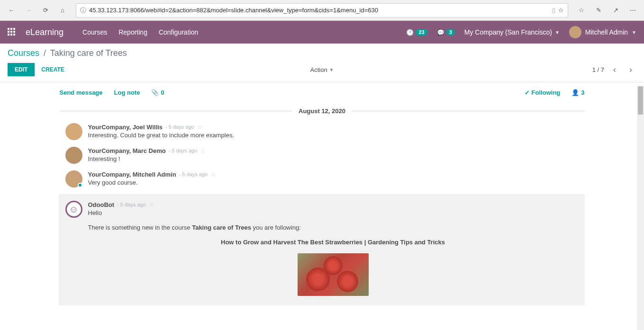 This screenshot has width=644, height=330. Describe the element at coordinates (333, 275) in the screenshot. I see `content-thumbnail` at that location.